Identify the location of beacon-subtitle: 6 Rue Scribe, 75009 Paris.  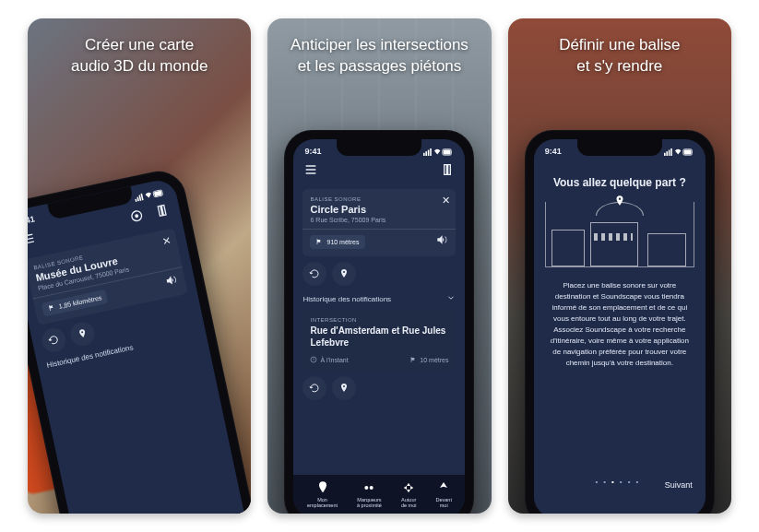
(379, 219).